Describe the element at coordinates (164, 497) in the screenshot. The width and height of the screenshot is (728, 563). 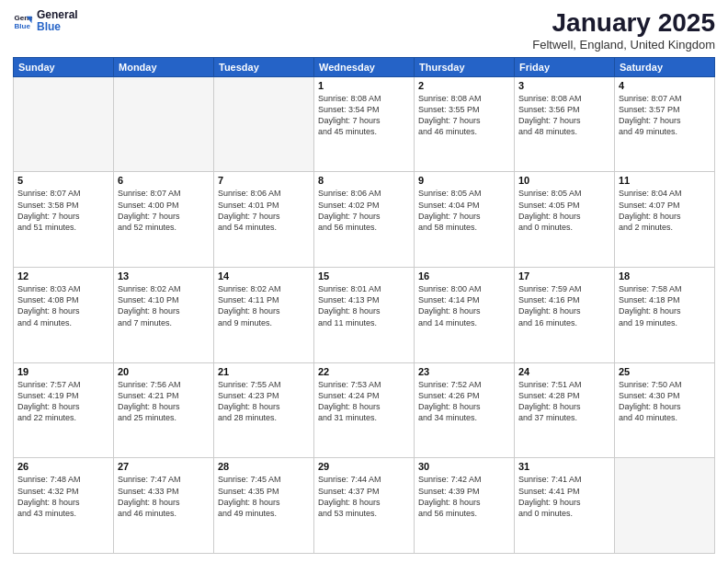
I see `day-info: Sunrise: 7:47 AM Sunset: 4:33 PM Dayligh…` at that location.